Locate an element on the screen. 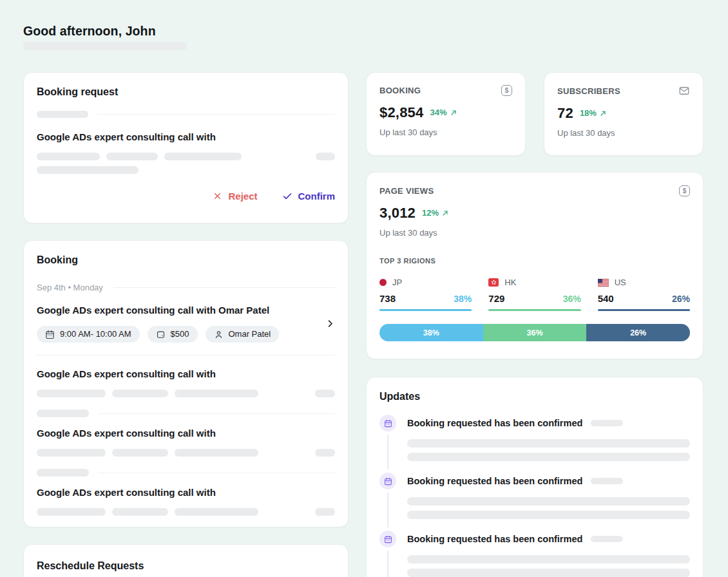 Image resolution: width=728 pixels, height=577 pixels. region-jp: JP 738 38% is located at coordinates (425, 294).